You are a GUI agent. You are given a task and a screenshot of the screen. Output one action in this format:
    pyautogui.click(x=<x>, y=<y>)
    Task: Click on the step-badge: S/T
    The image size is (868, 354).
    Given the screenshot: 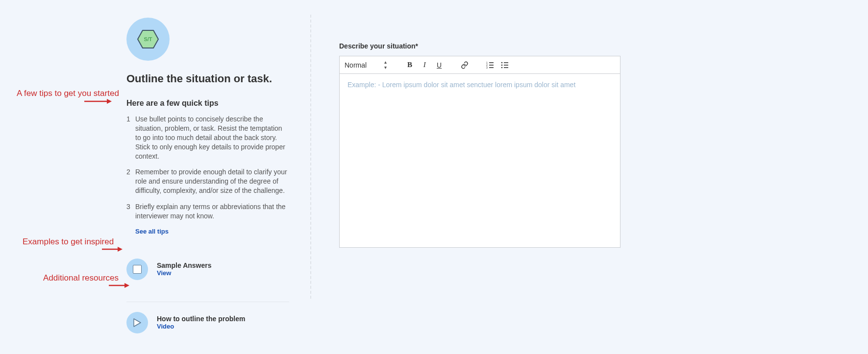 What is the action you would take?
    pyautogui.click(x=148, y=39)
    